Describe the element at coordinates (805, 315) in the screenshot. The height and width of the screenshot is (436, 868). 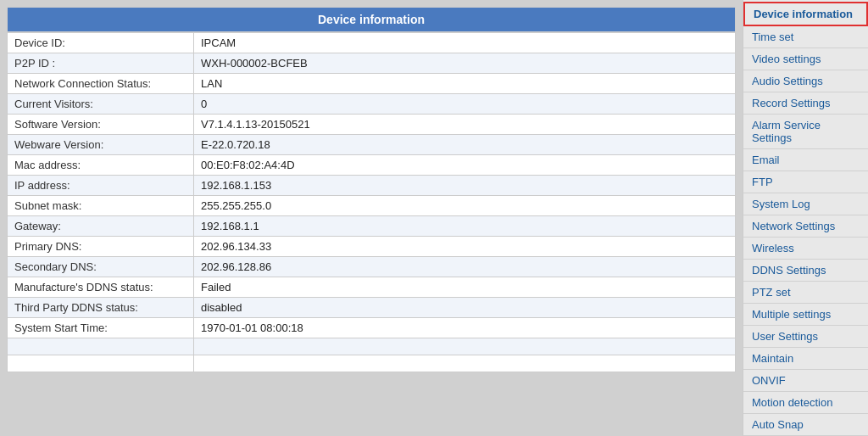
I see `sidebar-item-multiple-settings: Multiple settings` at that location.